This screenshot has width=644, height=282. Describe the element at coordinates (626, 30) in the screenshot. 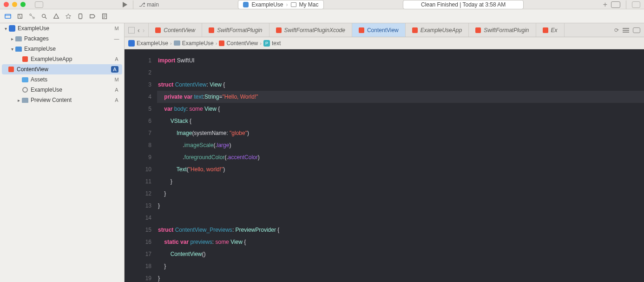

I see `editor-options-icon` at that location.